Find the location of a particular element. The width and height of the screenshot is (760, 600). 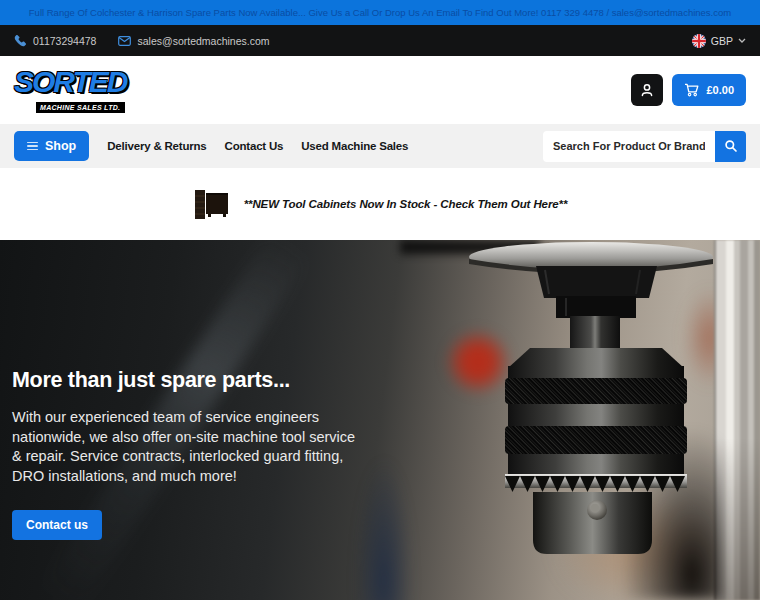

announcement-bar: Full Range Of Colchester & Harrison Spar… is located at coordinates (380, 12).